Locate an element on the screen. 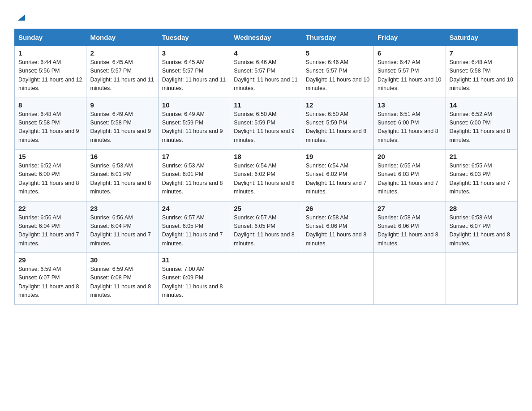  day-number: 1 is located at coordinates (50, 53).